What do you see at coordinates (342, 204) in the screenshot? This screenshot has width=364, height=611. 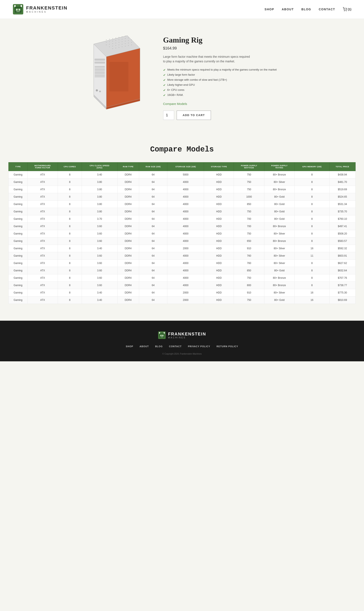 I see `table-cell: $531.34` at bounding box center [342, 204].